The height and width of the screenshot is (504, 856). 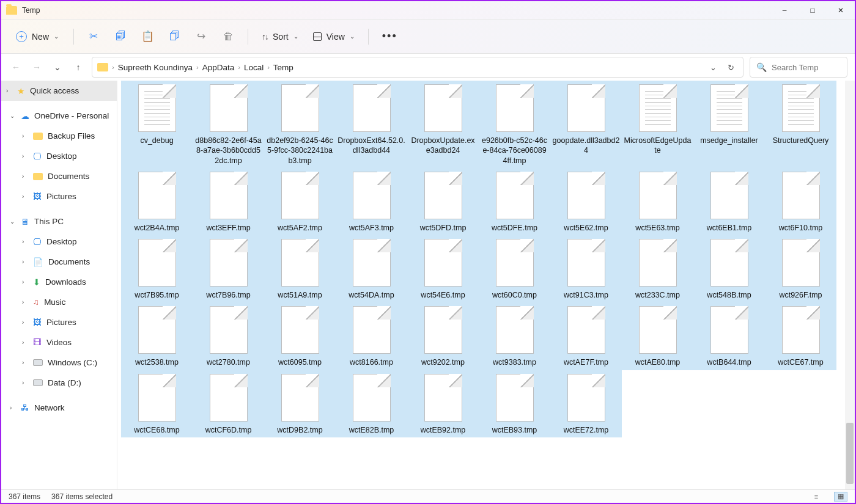 What do you see at coordinates (157, 362) in the screenshot?
I see `file-name: wct2538.tmp` at bounding box center [157, 362].